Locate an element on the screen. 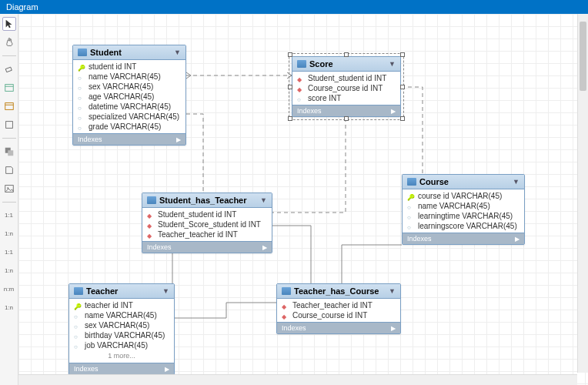 This screenshot has width=588, height=385. tool-rel-1n: 1:n is located at coordinates (9, 234).